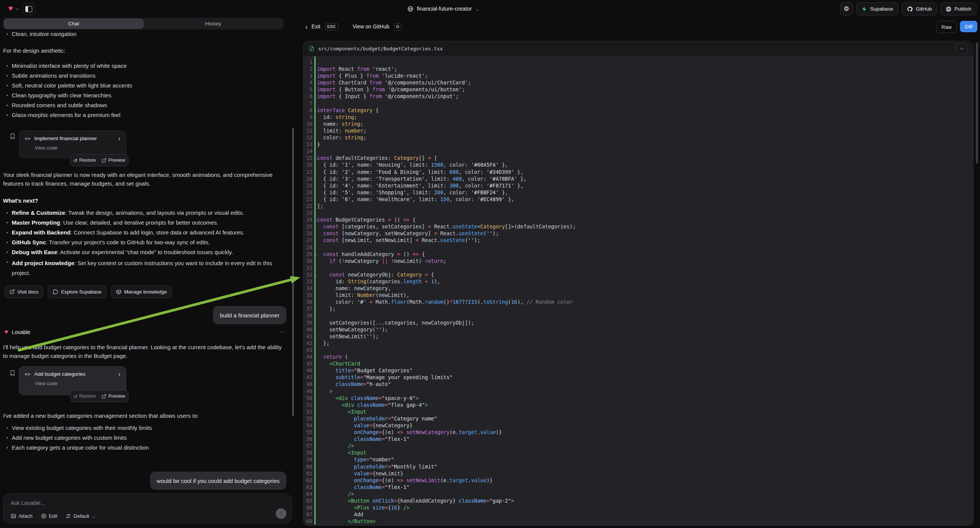 The image size is (980, 528). I want to click on visit-docs-button: Visit docs, so click(24, 292).